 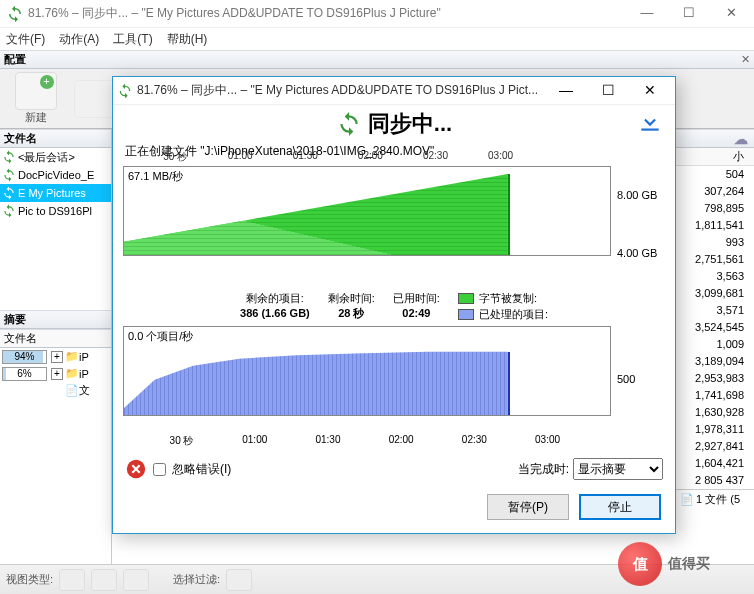 What do you see at coordinates (26, 40) in the screenshot?
I see `menu-file: 文件(F)` at bounding box center [26, 40].